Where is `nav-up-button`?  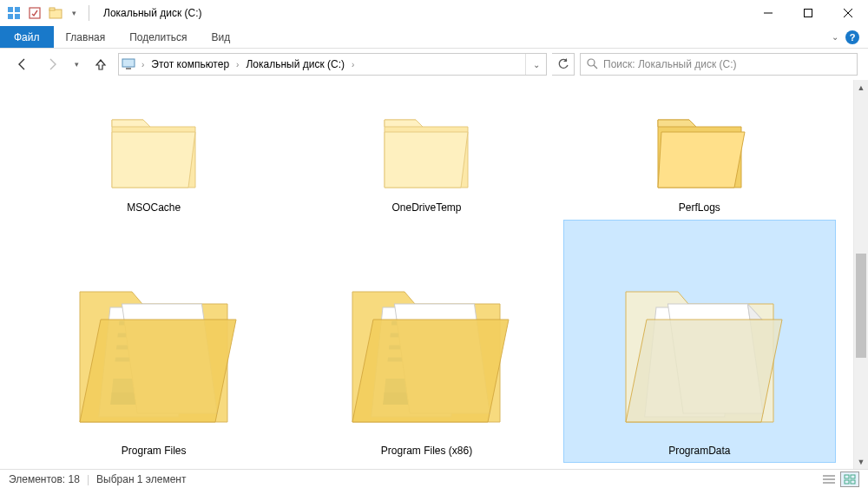 nav-up-button is located at coordinates (101, 64).